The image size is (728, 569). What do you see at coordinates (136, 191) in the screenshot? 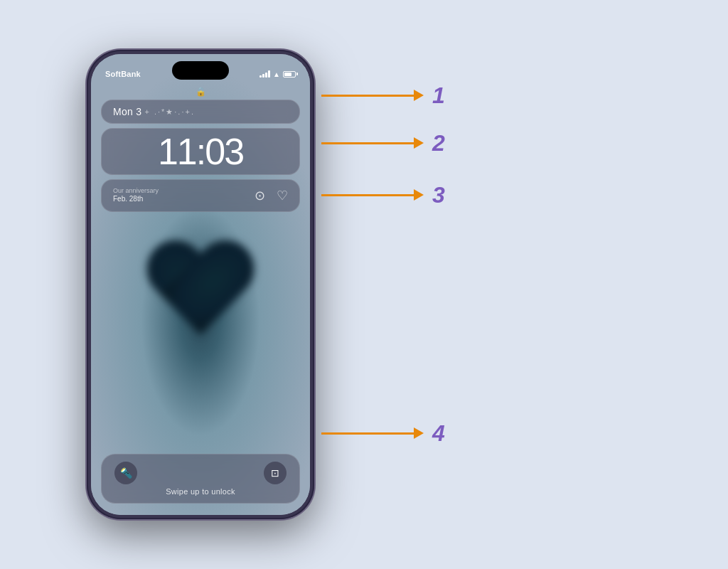
I see `anniversary-label: Our anniversary` at bounding box center [136, 191].